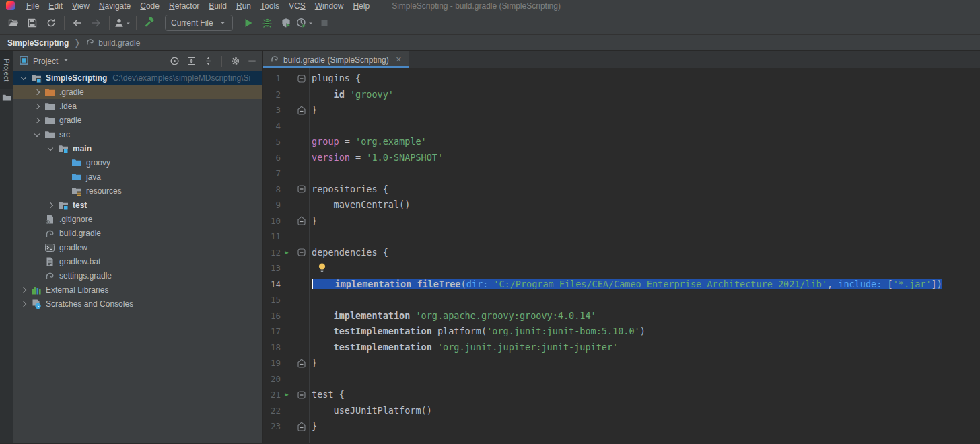 Image resolution: width=980 pixels, height=444 pixels. I want to click on tree-item-gradlew-bat: gradlew.bat, so click(138, 261).